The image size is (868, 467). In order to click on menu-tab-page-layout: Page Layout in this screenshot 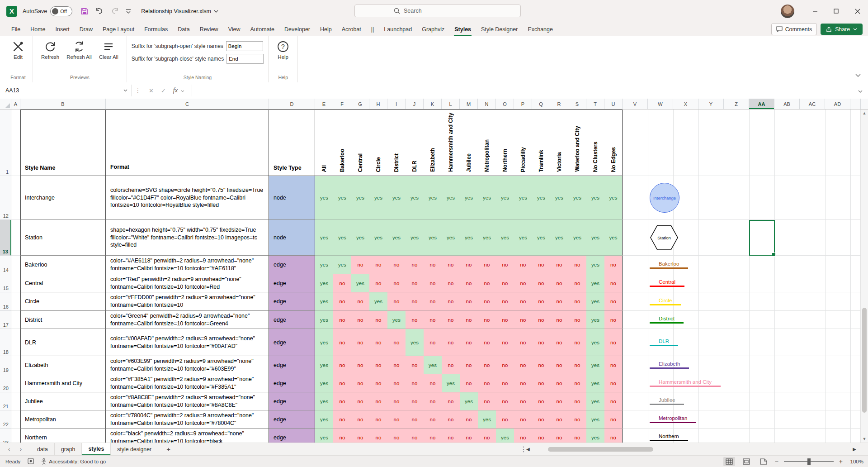, I will do `click(118, 29)`.